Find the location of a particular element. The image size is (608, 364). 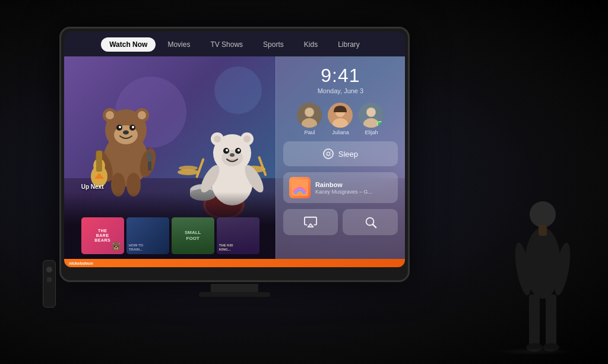

tv-stand-base is located at coordinates (235, 295).